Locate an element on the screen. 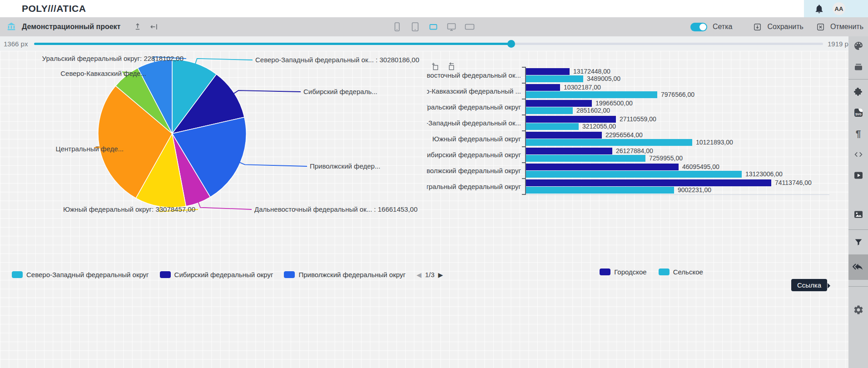  puzzle-icon is located at coordinates (858, 92).